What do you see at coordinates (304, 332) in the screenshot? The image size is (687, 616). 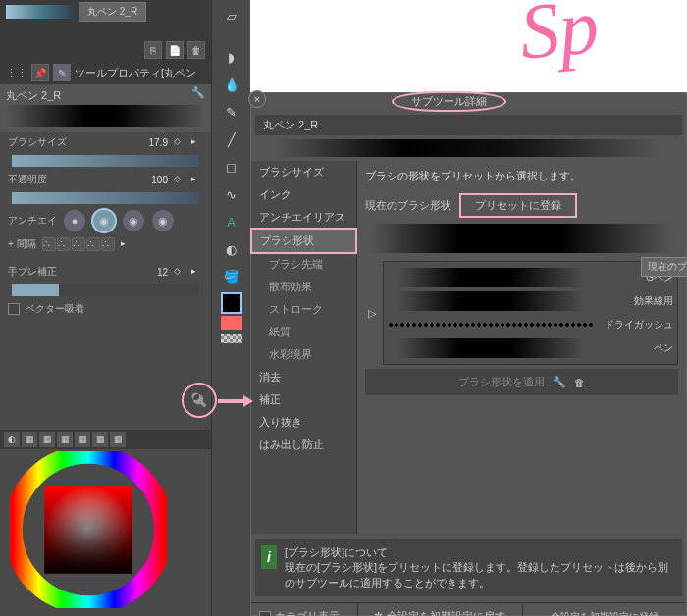 I see `category-item: 紙質` at bounding box center [304, 332].